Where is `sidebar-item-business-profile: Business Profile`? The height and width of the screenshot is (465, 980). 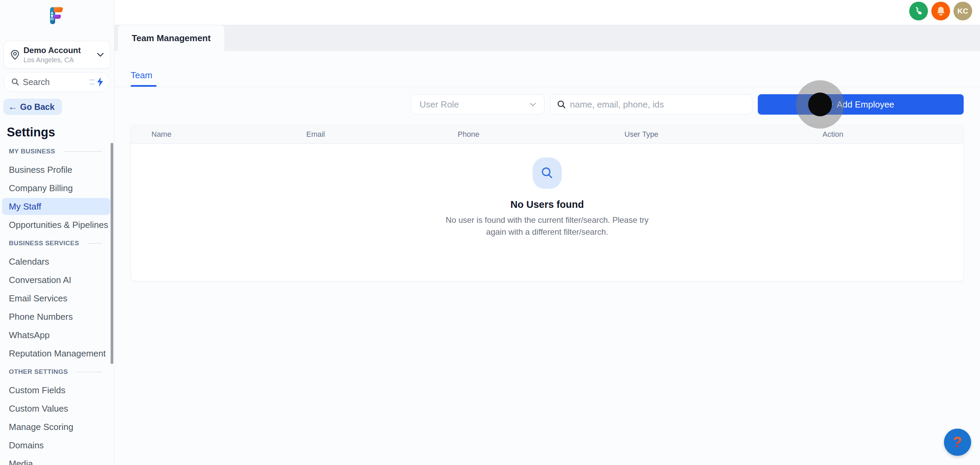 sidebar-item-business-profile: Business Profile is located at coordinates (57, 170).